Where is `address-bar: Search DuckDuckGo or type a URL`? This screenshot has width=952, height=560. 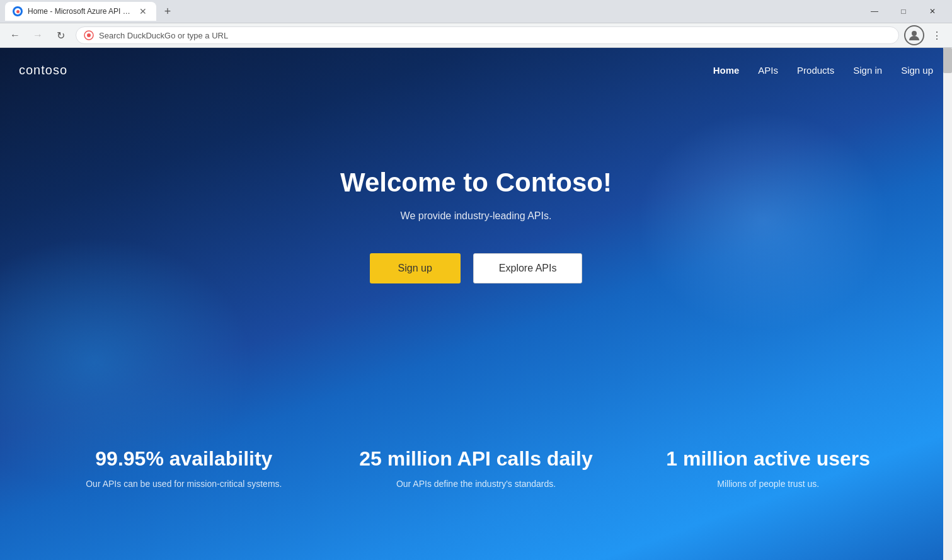
address-bar: Search DuckDuckGo or type a URL is located at coordinates (488, 35).